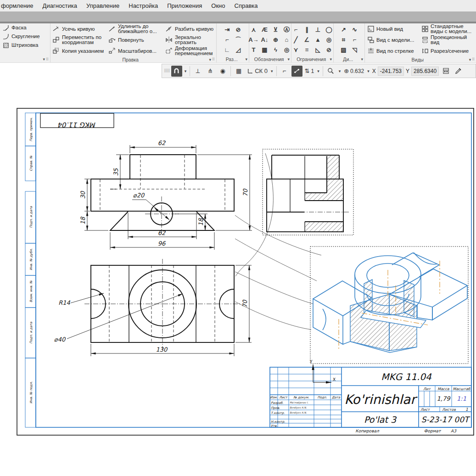 Image resolution: width=476 pixels, height=476 pixels. What do you see at coordinates (135, 29) in the screenshot?
I see `extend-curve-button: Удлинить до ближайшего о...` at bounding box center [135, 29].